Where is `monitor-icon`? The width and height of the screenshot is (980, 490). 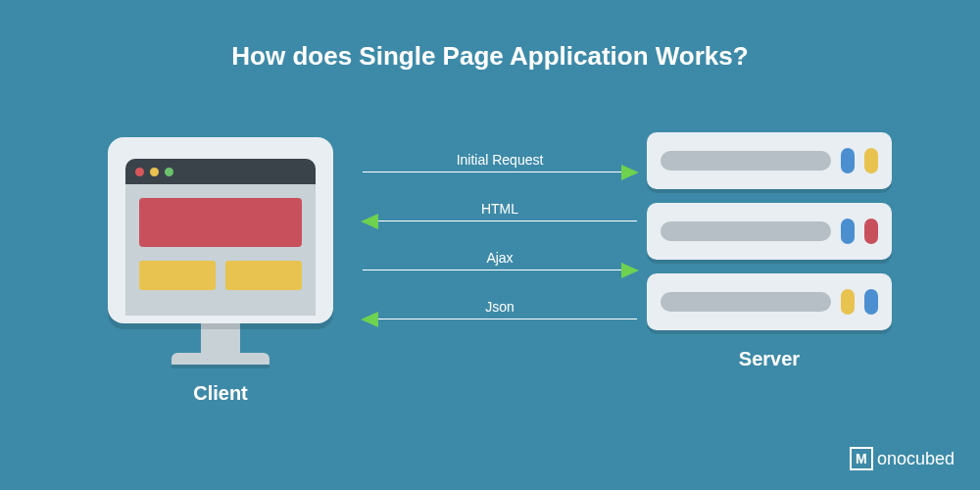 monitor-icon is located at coordinates (220, 230).